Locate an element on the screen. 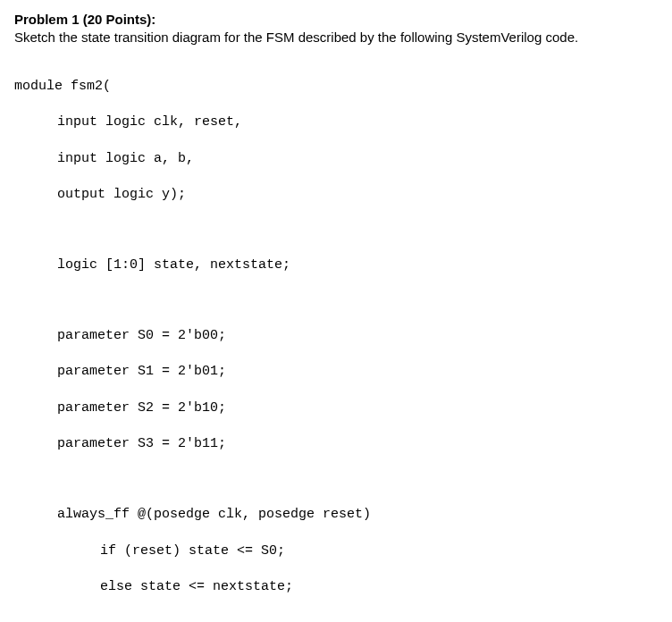 Image resolution: width=672 pixels, height=622 pixels. code-line: module fsm2( is located at coordinates (336, 87).